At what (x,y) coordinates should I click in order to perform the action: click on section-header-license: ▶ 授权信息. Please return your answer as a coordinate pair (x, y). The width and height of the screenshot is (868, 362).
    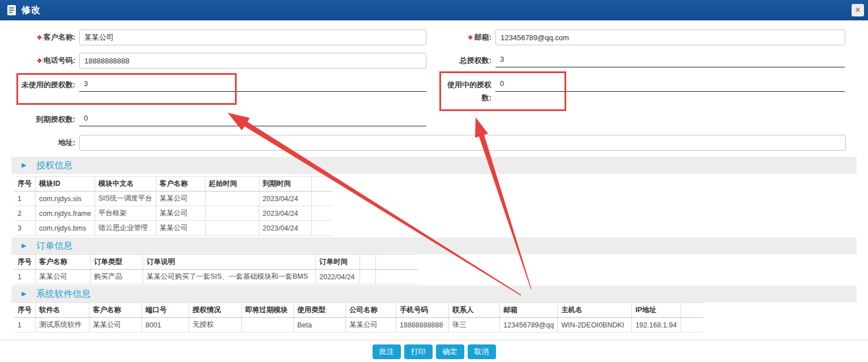
    Looking at the image, I should click on (434, 165).